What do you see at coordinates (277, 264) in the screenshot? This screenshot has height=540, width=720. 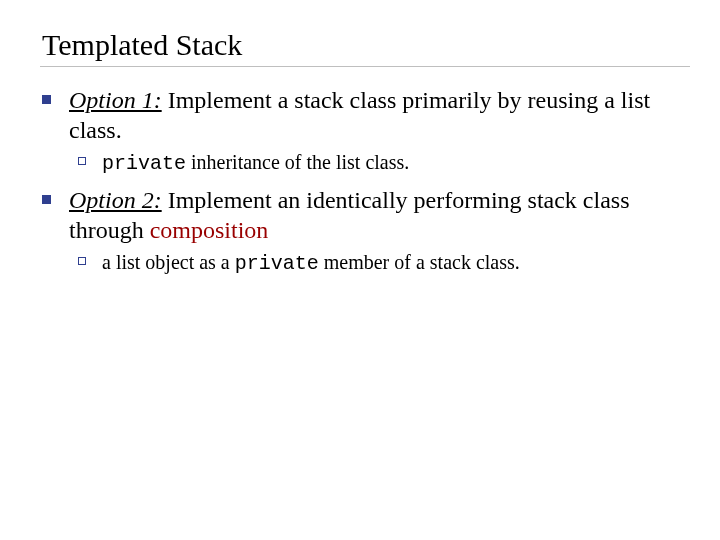 I see `option2-sub-code: private` at bounding box center [277, 264].